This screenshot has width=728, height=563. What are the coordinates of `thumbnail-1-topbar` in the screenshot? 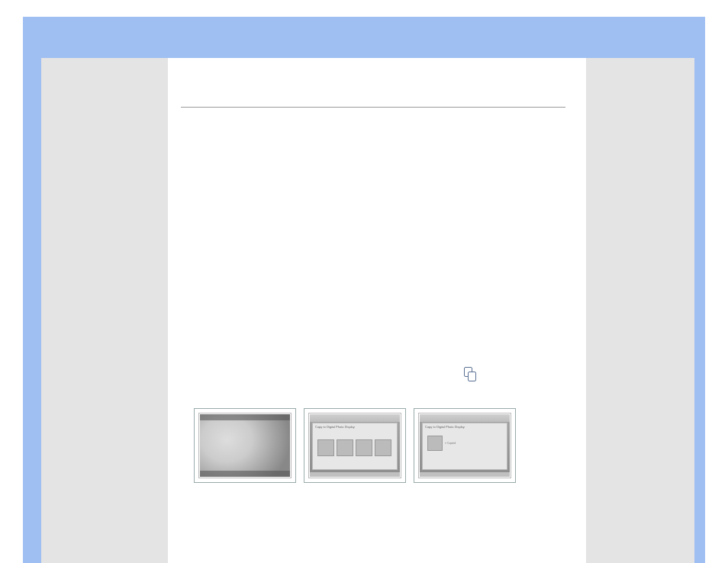 It's located at (245, 417).